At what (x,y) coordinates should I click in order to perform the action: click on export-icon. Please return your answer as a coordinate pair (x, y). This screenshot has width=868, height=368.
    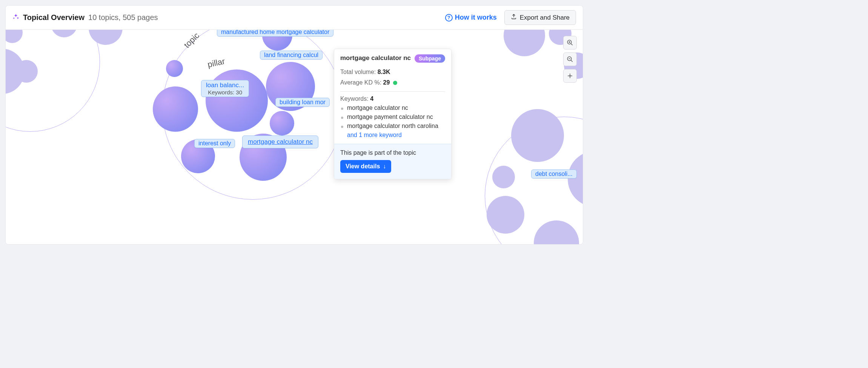
    Looking at the image, I should click on (514, 17).